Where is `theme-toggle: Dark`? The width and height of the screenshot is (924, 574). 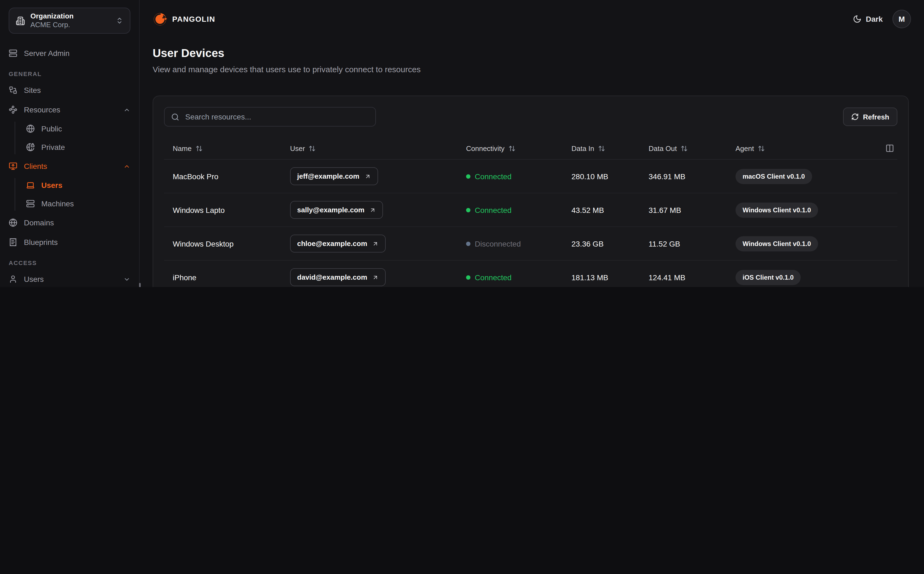
theme-toggle: Dark is located at coordinates (868, 19).